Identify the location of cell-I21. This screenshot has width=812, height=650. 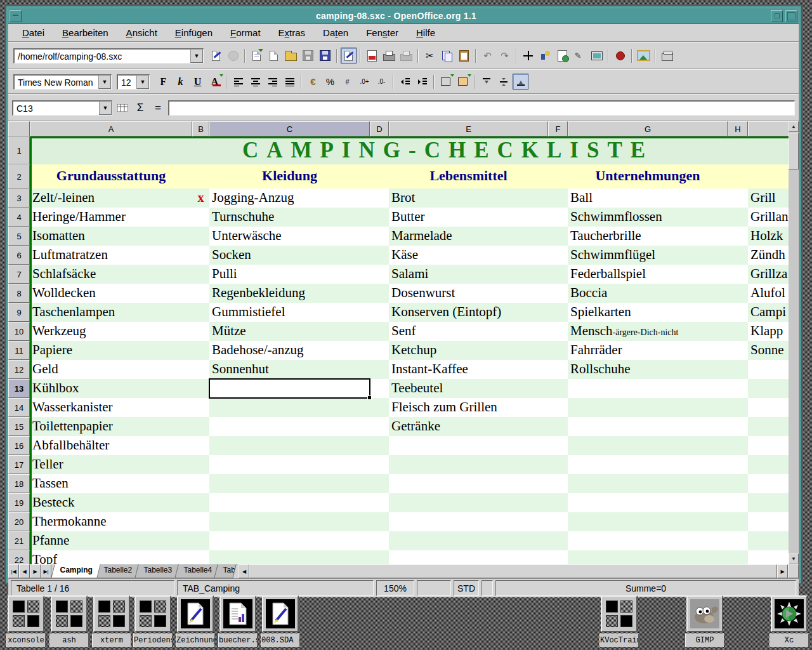
(768, 541).